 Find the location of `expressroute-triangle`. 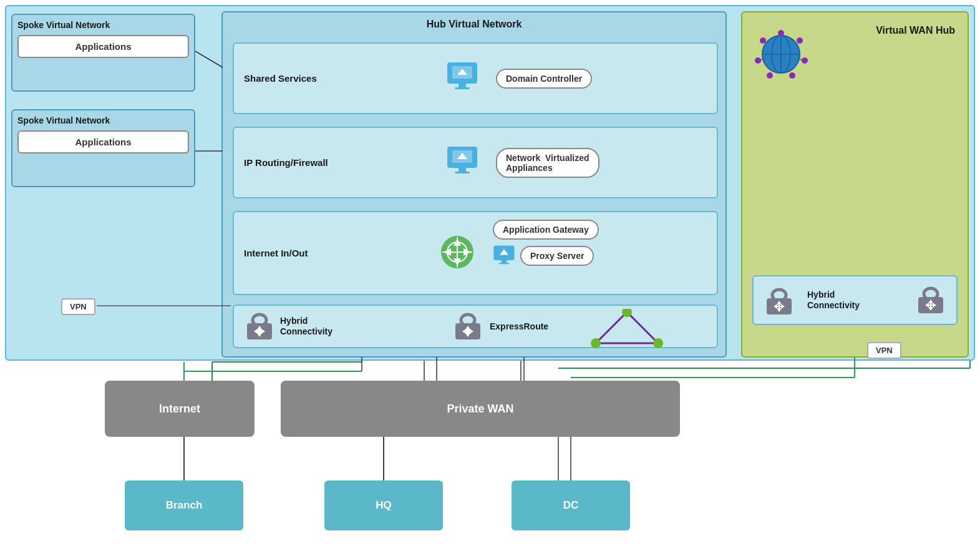

expressroute-triangle is located at coordinates (627, 329).